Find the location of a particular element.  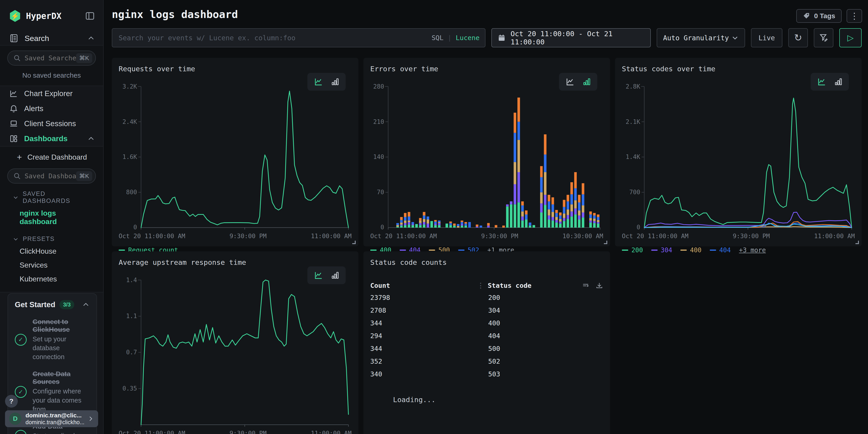

table-rows-icon is located at coordinates (586, 286).